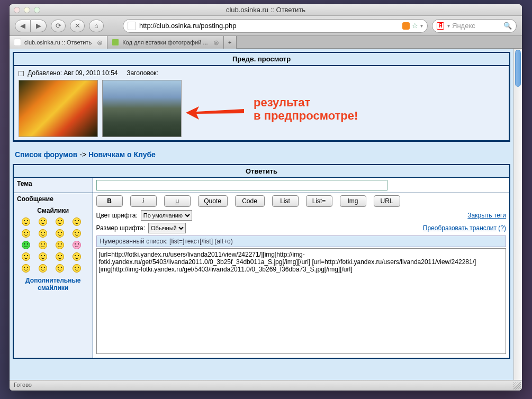 The height and width of the screenshot is (399, 532). I want to click on translit-help-link: (?), so click(502, 228).